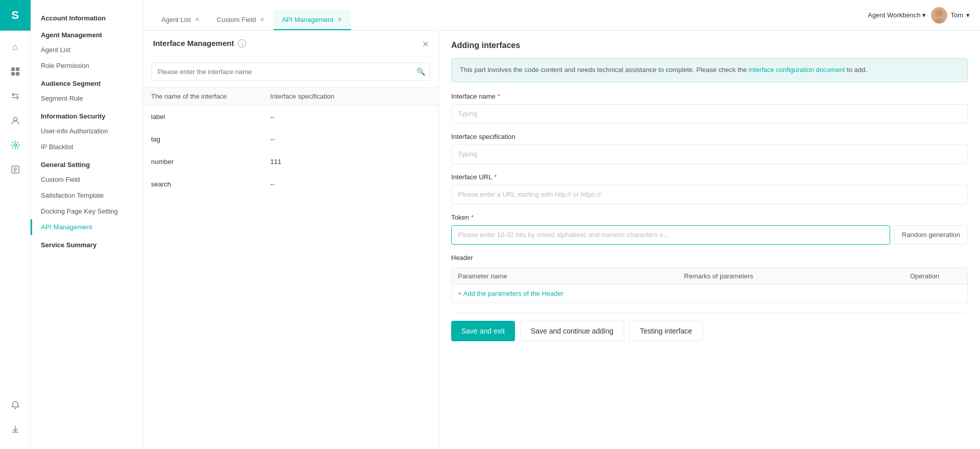 This screenshot has height=449, width=980. I want to click on sidebar-section-information-security: Information Security, so click(87, 114).